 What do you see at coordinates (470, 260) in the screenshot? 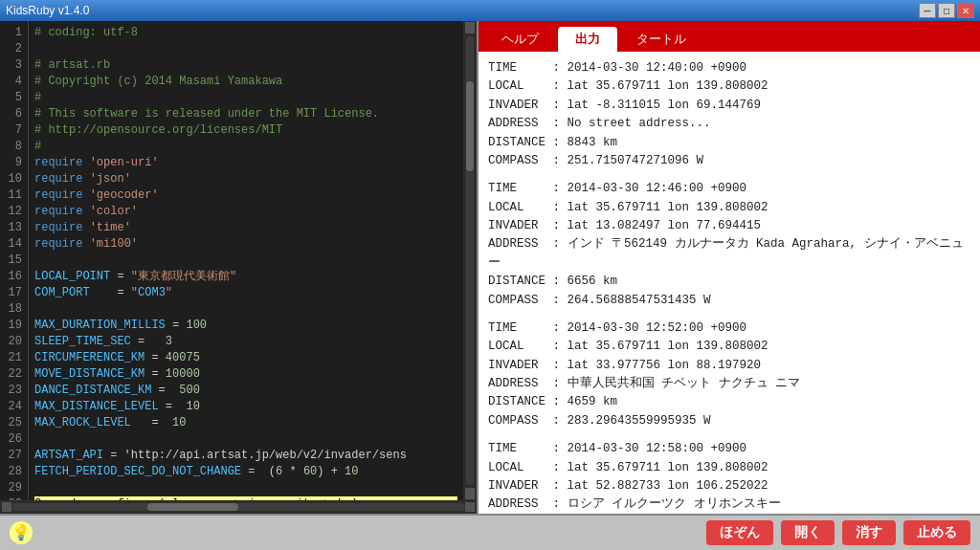
I see `vertical-scrollbar` at bounding box center [470, 260].